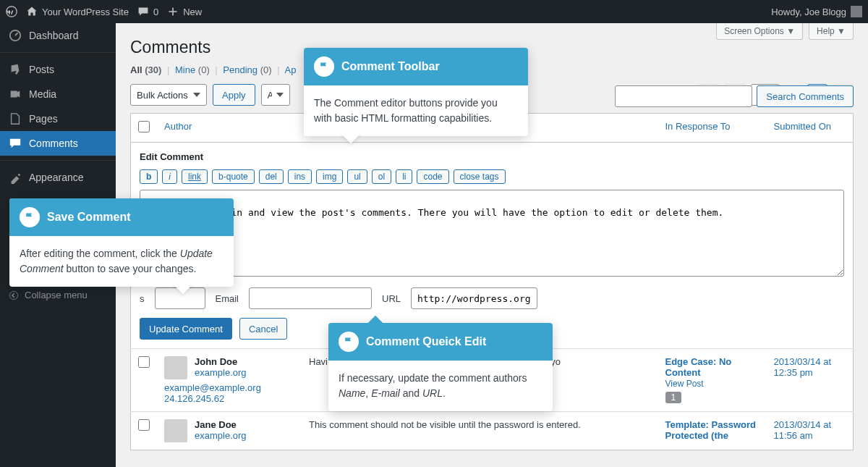  Describe the element at coordinates (480, 177) in the screenshot. I see `qt-close-button: close tags` at that location.